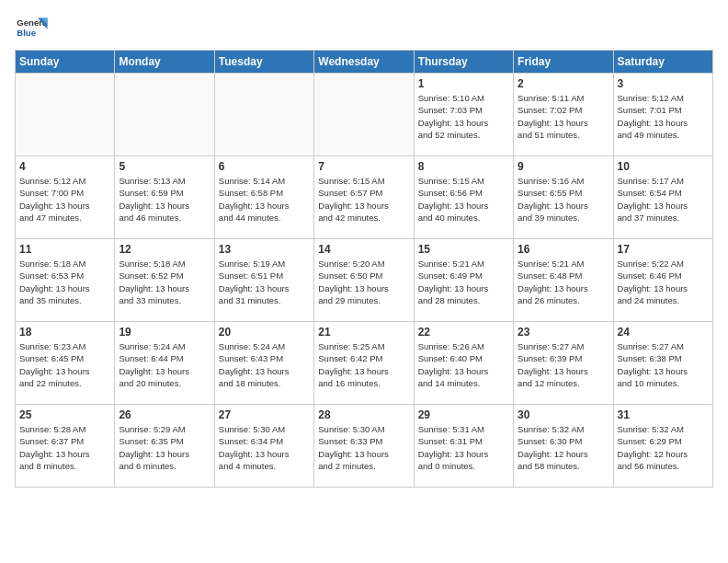 The image size is (728, 563). I want to click on day-info: Sunrise: 5:27 AM Sunset: 6:38 PM Dayligh…, so click(664, 364).